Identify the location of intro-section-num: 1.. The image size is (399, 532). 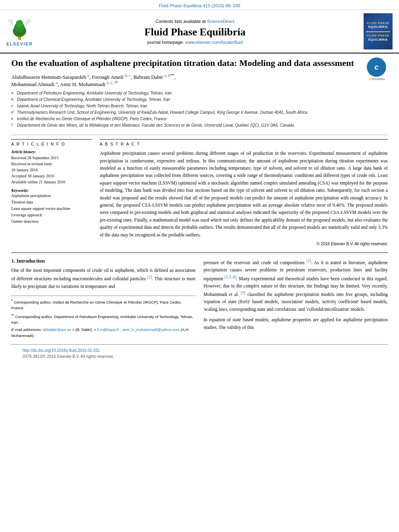
(13, 261).